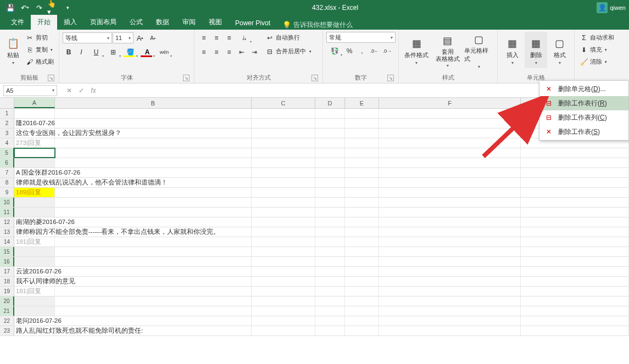 The image size is (629, 364). I want to click on tab-power-pivot: Power Pivot, so click(253, 23).